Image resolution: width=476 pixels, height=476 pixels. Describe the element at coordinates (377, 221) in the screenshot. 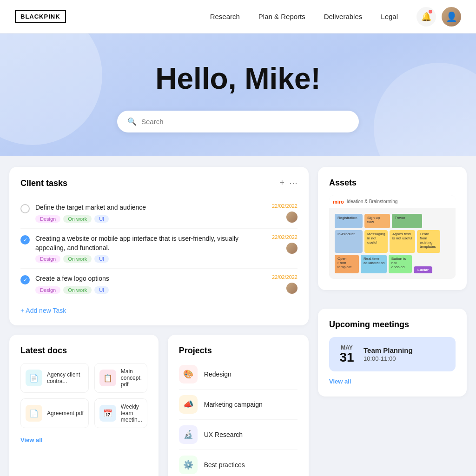

I see `sticky-note: Sign up flow` at that location.